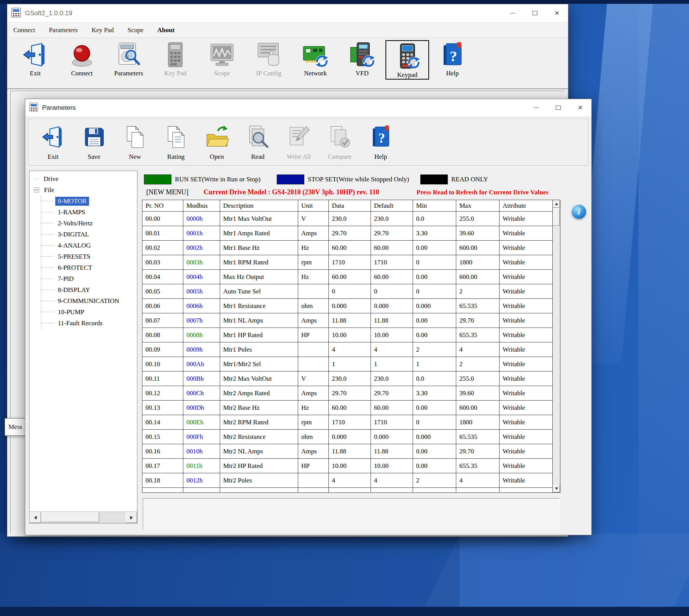 The height and width of the screenshot is (616, 689). I want to click on table-row: 00.050005hAuto Tune Sel0002Writable, so click(348, 292).